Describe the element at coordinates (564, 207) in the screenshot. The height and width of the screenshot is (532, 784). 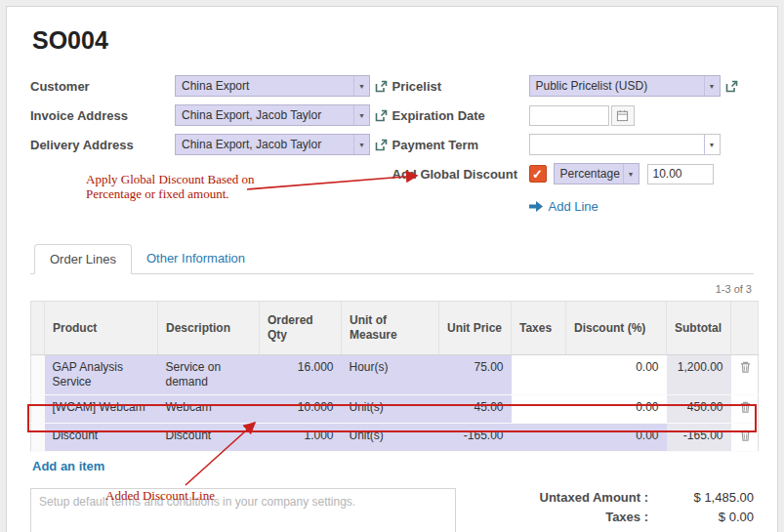
I see `add-line-button: Add Line` at that location.